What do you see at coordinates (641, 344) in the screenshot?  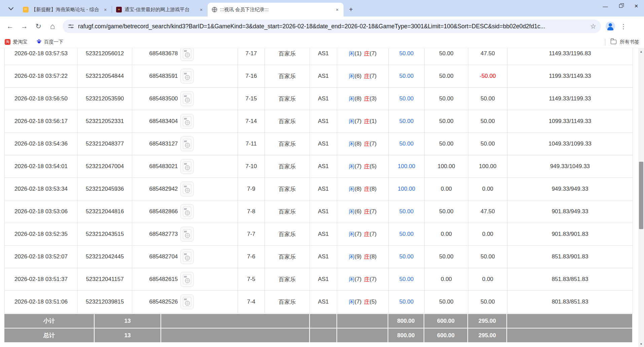 I see `scrollbar-down-icon: ▼` at bounding box center [641, 344].